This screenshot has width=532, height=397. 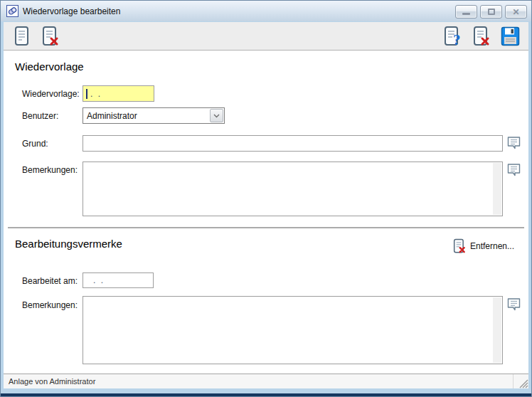 What do you see at coordinates (50, 281) in the screenshot?
I see `bearbeitet-am-label: Bearbeitet am:` at bounding box center [50, 281].